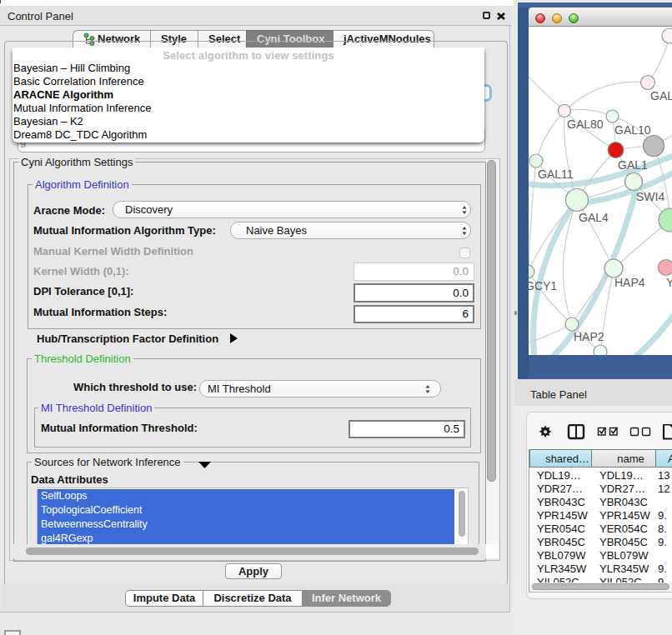  Describe the element at coordinates (585, 124) in the screenshot. I see `svg-text: GAL80` at that location.